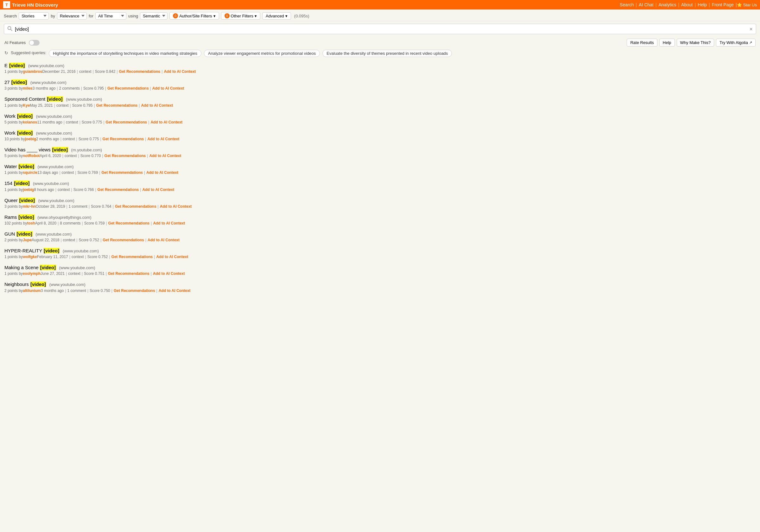 The image size is (760, 532). Describe the element at coordinates (111, 16) in the screenshot. I see `search-time-select: All Time Past Day Past Week Past Month P…` at that location.